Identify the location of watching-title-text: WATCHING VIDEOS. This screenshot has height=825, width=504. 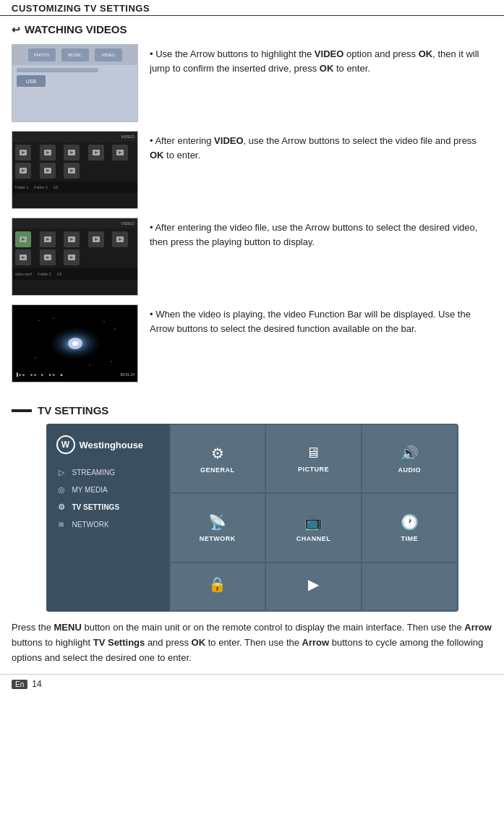
(75, 29).